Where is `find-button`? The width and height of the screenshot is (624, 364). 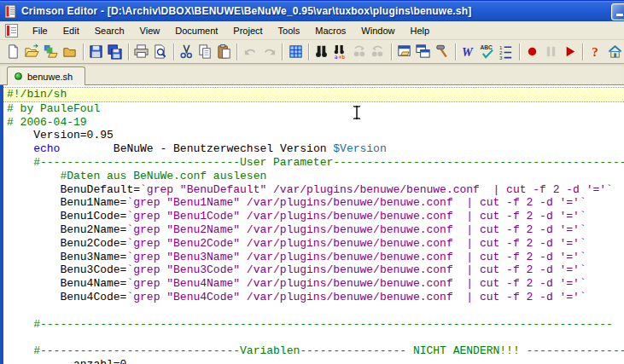
find-button is located at coordinates (322, 52).